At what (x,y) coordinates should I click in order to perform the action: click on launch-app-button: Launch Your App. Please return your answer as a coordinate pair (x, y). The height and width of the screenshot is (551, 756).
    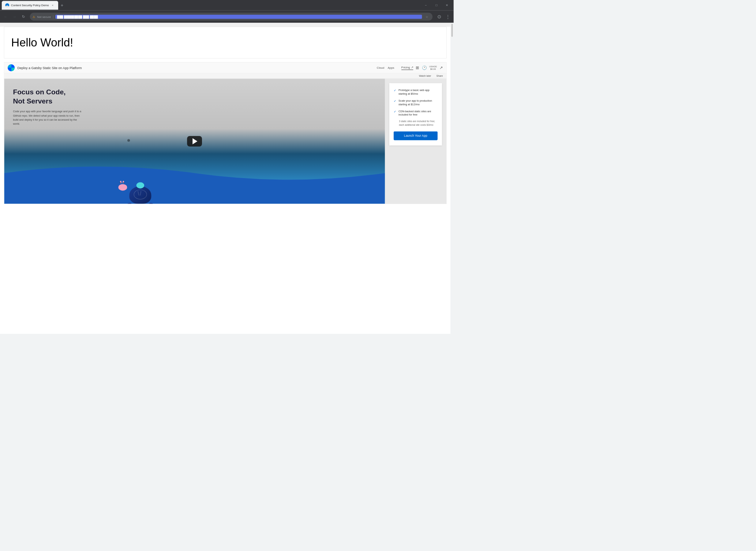
    Looking at the image, I should click on (416, 136).